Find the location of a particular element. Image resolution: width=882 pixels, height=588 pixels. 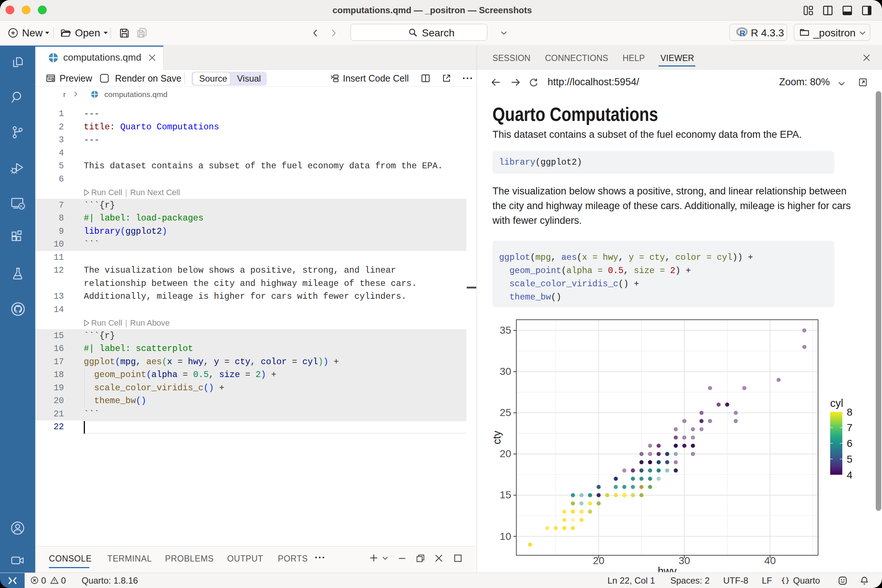

svg-text: 25 is located at coordinates (506, 412).